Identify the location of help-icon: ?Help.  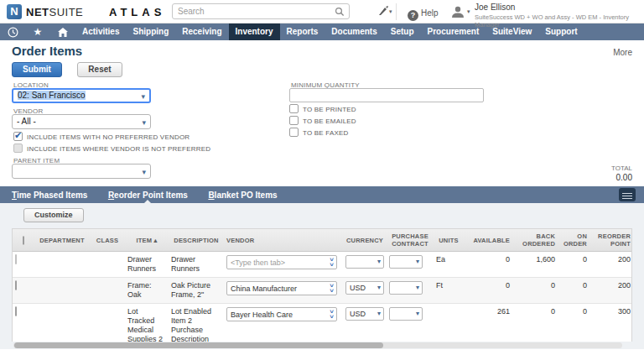
(423, 13).